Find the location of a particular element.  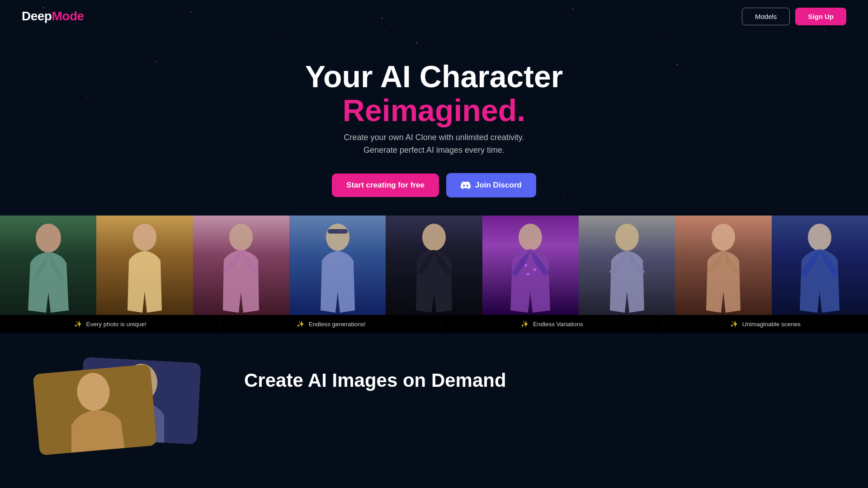

navbar: DeepMode Models Sign Up is located at coordinates (434, 16).